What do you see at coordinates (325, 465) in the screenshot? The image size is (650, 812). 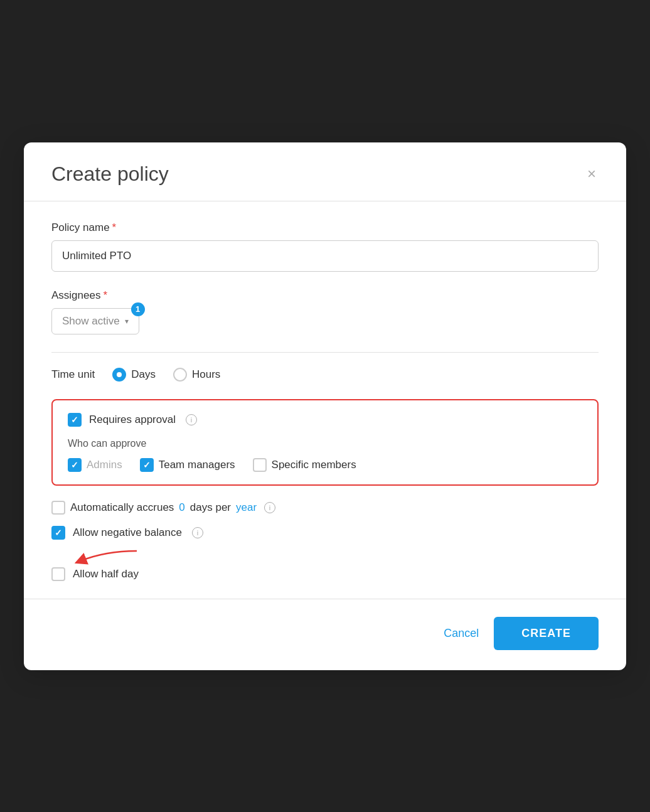 I see `approvers-row: Admins Team managers Specific members` at bounding box center [325, 465].